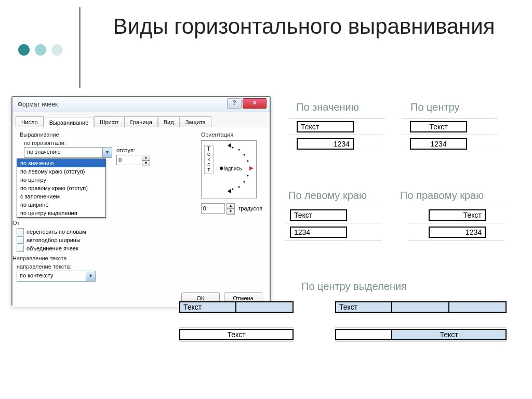 The width and height of the screenshot is (532, 399). I want to click on cell-right-text: Текст, so click(457, 215).